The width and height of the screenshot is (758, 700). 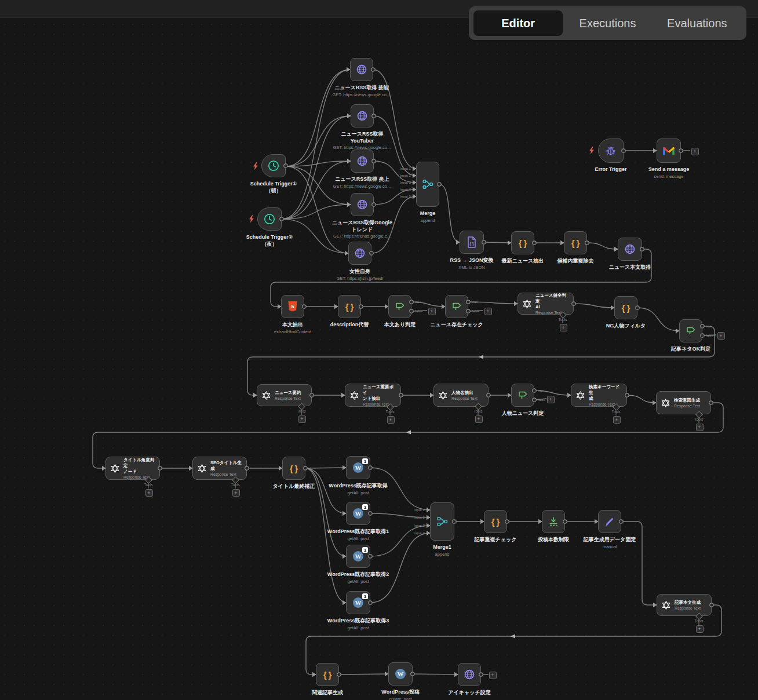 What do you see at coordinates (684, 605) in the screenshot?
I see `node-article-body-gen: 記事本文生成Response Text` at bounding box center [684, 605].